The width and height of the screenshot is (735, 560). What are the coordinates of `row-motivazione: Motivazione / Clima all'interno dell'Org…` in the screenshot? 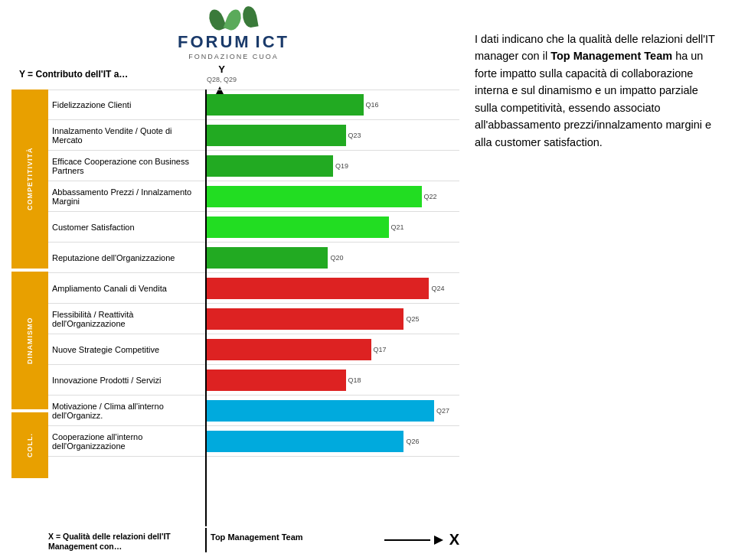 It's located at (127, 411).